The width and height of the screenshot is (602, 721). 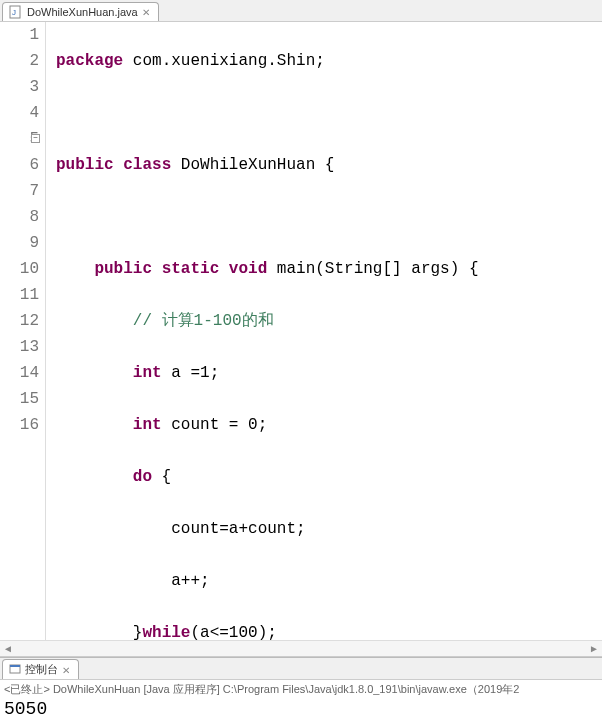 I want to click on editor-tab-active: J DoWhileXunHuan.java ✕, so click(x=80, y=12).